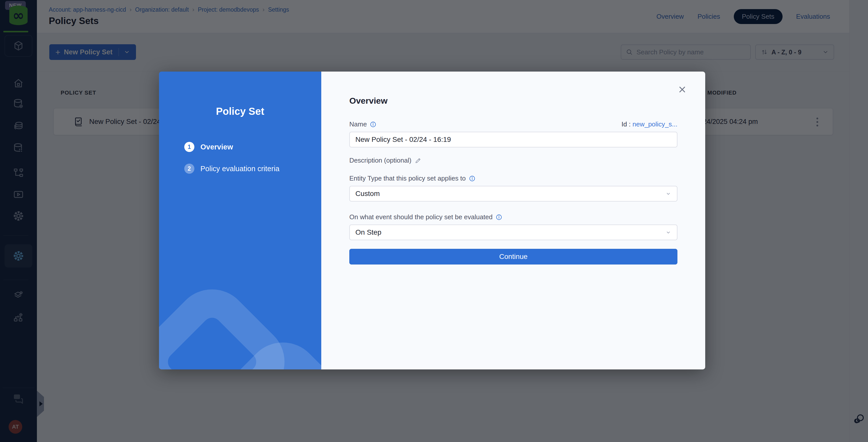  What do you see at coordinates (380, 160) in the screenshot?
I see `description-label: Description (optional)` at bounding box center [380, 160].